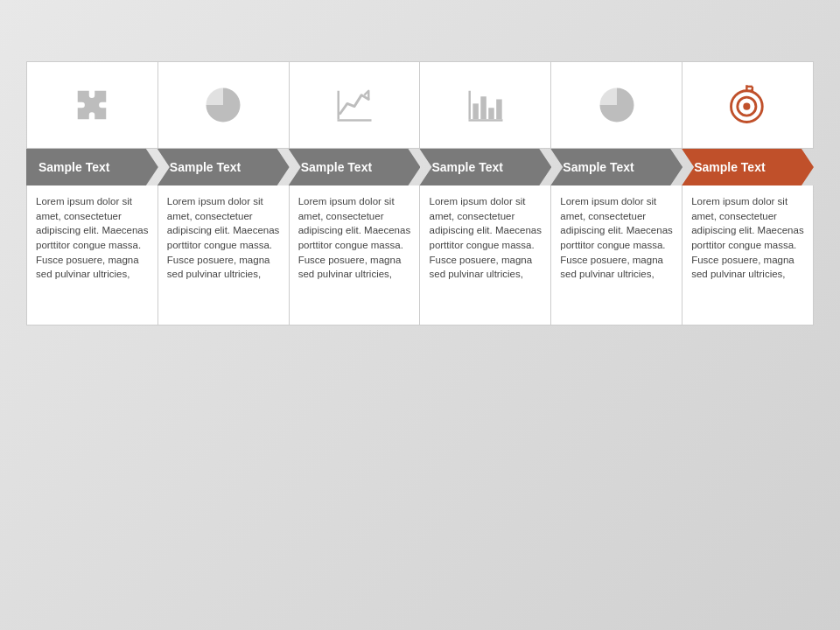  Describe the element at coordinates (224, 256) in the screenshot. I see `text-box-2: Lorem ipsum dolor sit amet, consectetuer…` at that location.